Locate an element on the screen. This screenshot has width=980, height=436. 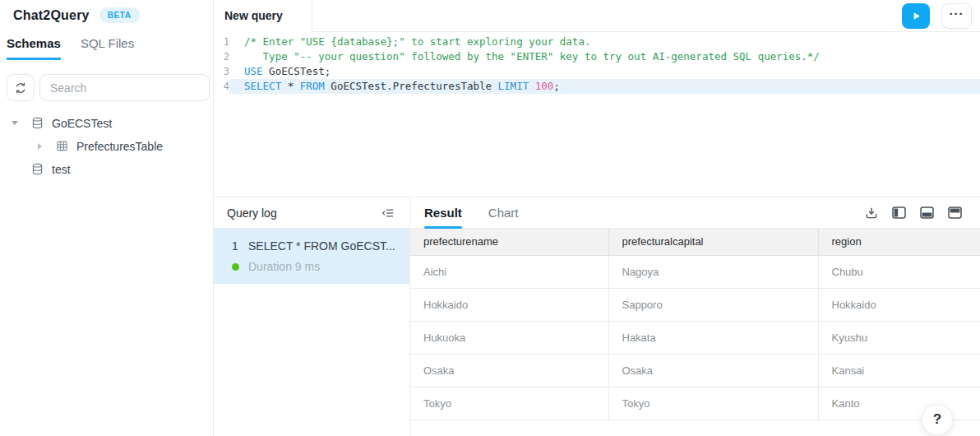
download-button is located at coordinates (871, 213).